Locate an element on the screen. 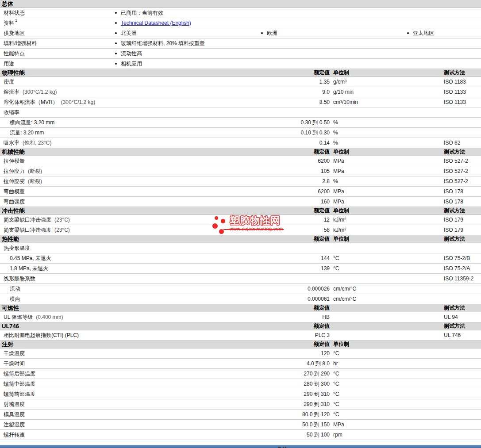 This screenshot has height=448, width=481. property-name: 注塑温度 is located at coordinates (123, 425).